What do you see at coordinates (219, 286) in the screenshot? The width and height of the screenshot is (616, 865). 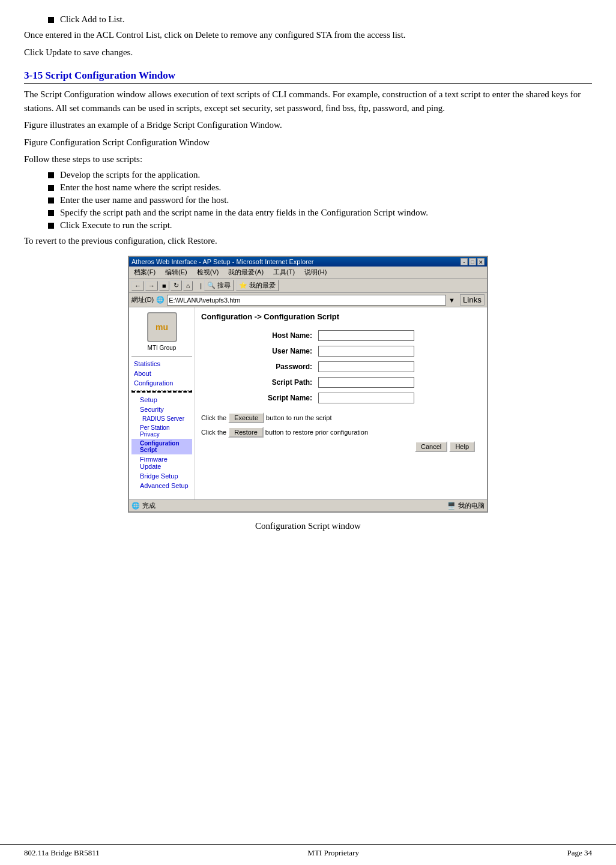 I see `search-button: 🔍 搜尋` at bounding box center [219, 286].